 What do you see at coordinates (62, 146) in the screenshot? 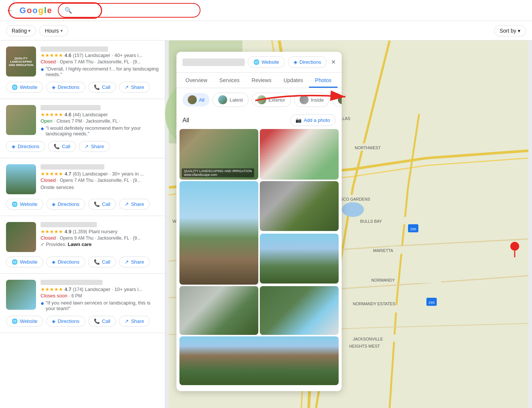
I see `listing-2-call-btn: 📞 Call` at bounding box center [62, 146].